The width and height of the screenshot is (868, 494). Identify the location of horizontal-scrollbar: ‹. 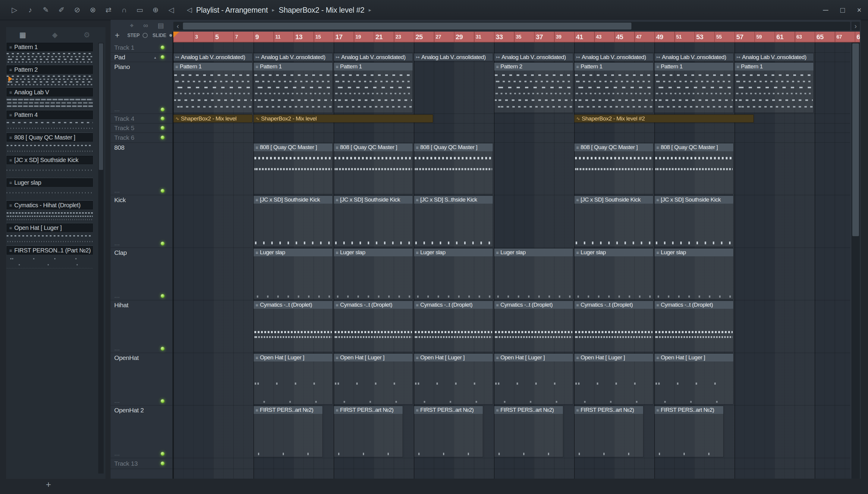
(512, 26).